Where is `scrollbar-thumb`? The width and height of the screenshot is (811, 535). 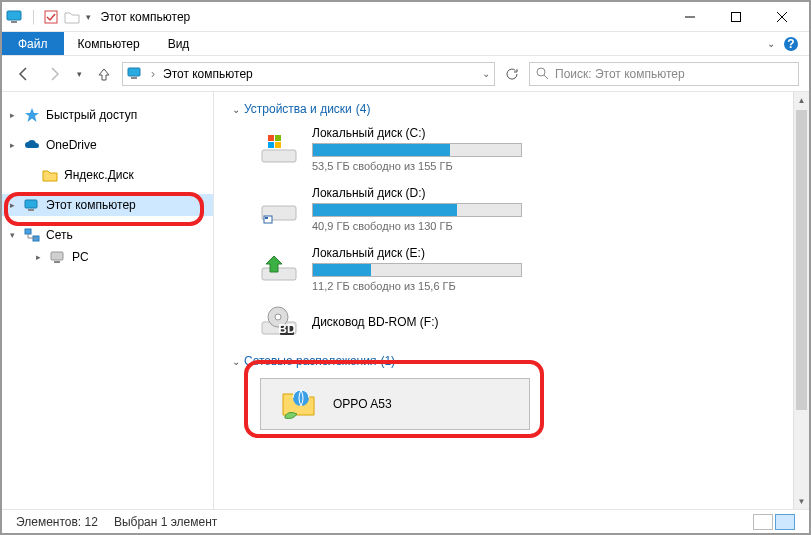 scrollbar-thumb is located at coordinates (802, 260).